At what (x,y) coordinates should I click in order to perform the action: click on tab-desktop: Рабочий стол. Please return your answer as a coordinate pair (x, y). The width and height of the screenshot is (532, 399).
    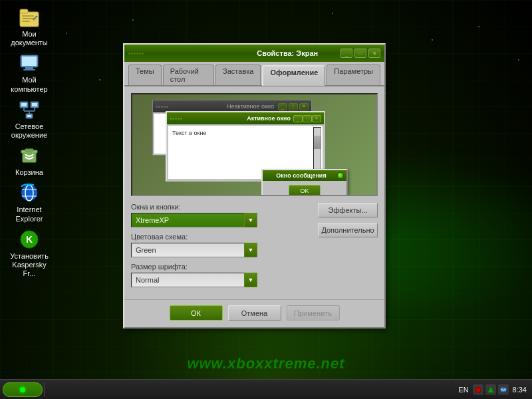
    Looking at the image, I should click on (189, 74).